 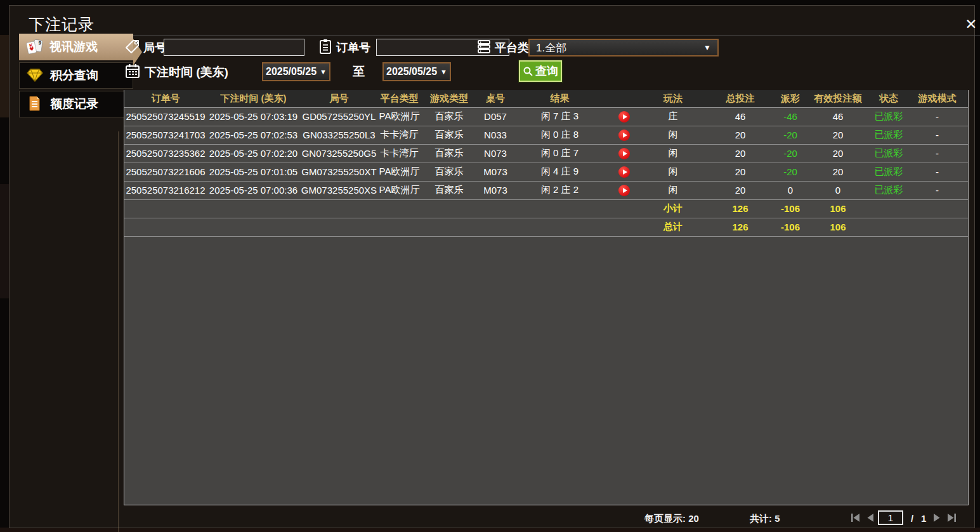 I want to click on table-row: 250525073241703 2025-05-25 07:02:53 GN03…, so click(x=546, y=135).